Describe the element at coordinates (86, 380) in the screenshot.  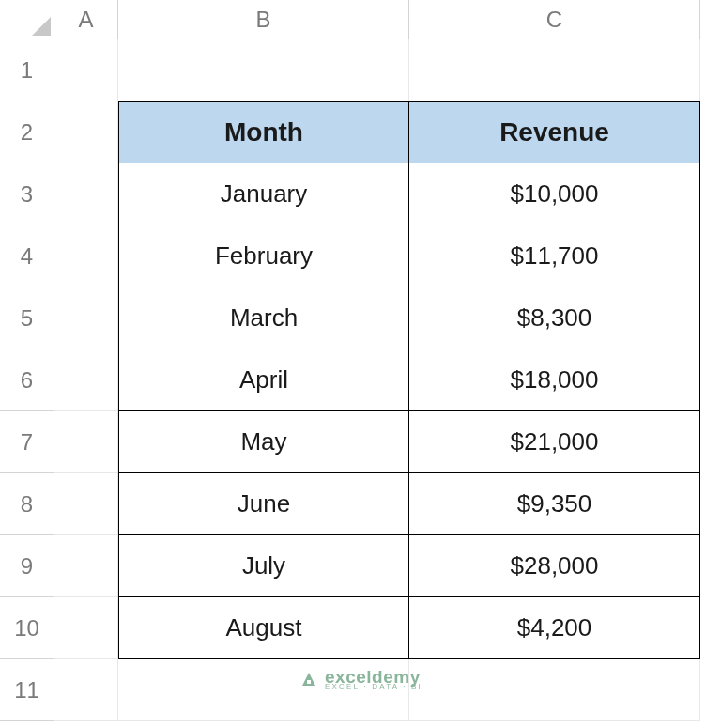
I see `cell-A6` at that location.